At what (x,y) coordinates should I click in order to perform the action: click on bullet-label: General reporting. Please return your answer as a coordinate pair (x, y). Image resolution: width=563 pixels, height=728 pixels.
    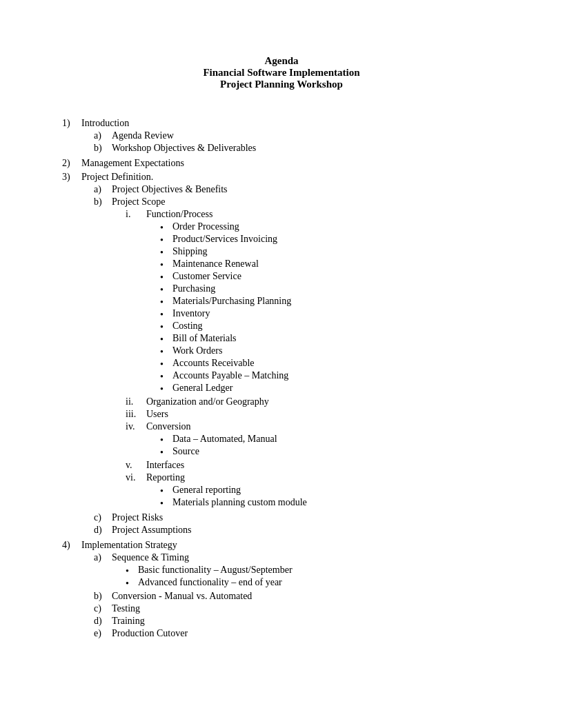
    Looking at the image, I should click on (207, 489).